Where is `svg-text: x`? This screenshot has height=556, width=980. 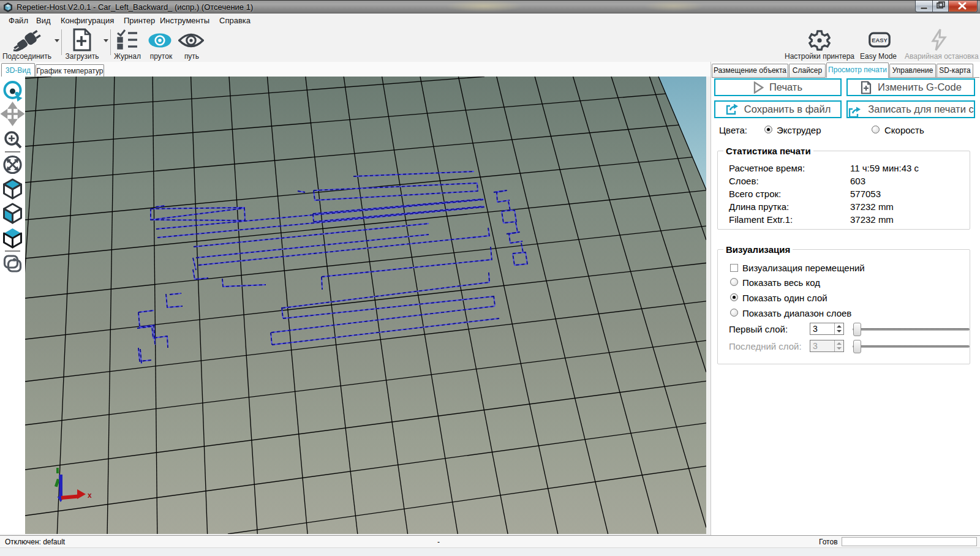 svg-text: x is located at coordinates (89, 495).